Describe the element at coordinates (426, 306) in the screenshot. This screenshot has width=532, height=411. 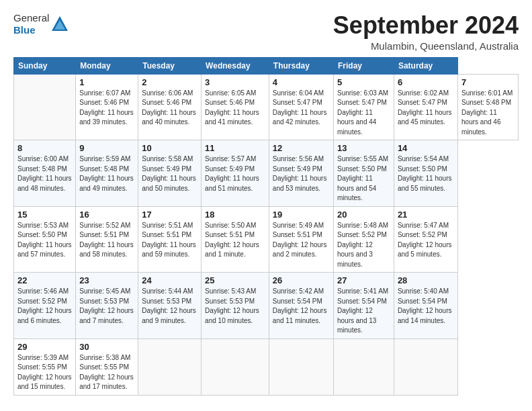
I see `table-row: 28 Sunrise: 5:40 AMSunset: 5:54 PMDaylig…` at that location.